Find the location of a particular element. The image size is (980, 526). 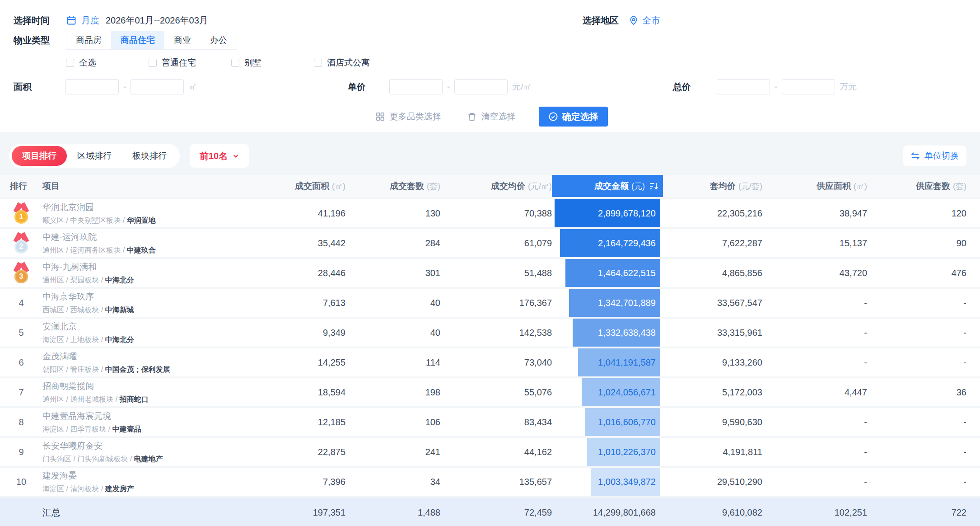

clear-selection-label: 清空选择 is located at coordinates (499, 117).